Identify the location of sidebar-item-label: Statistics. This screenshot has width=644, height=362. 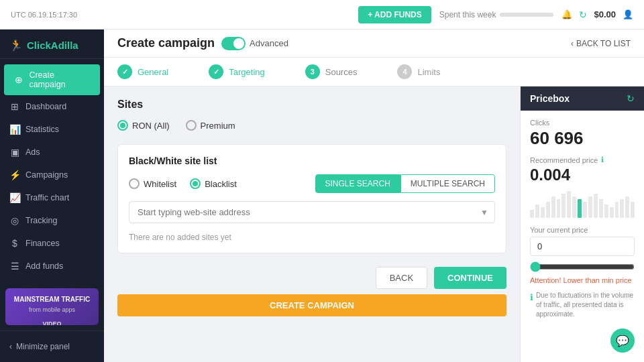
(42, 129).